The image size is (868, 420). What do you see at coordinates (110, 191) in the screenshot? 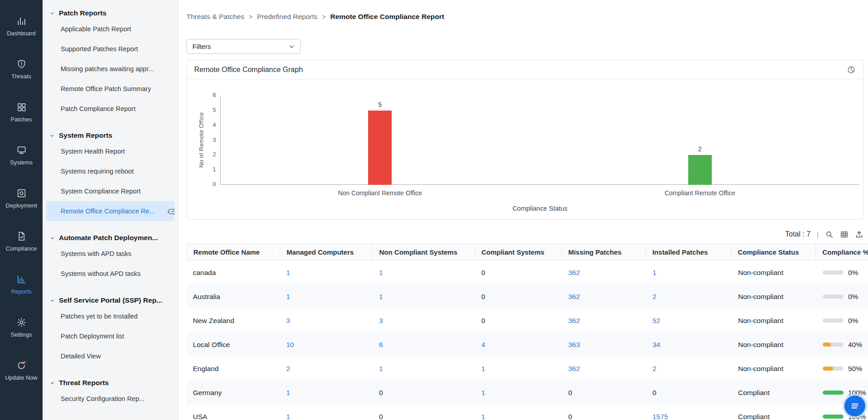
I see `sidebar-item: System Compliance Report` at bounding box center [110, 191].